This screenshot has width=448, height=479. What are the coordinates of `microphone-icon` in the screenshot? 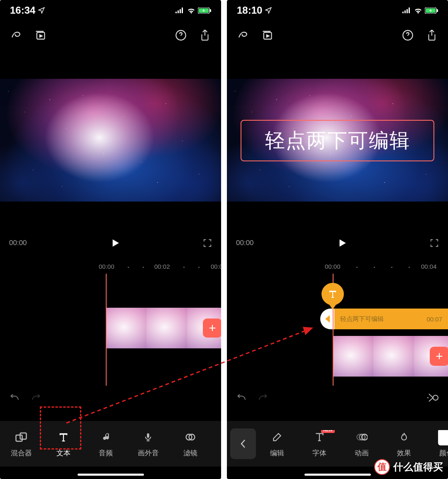 It's located at (148, 437).